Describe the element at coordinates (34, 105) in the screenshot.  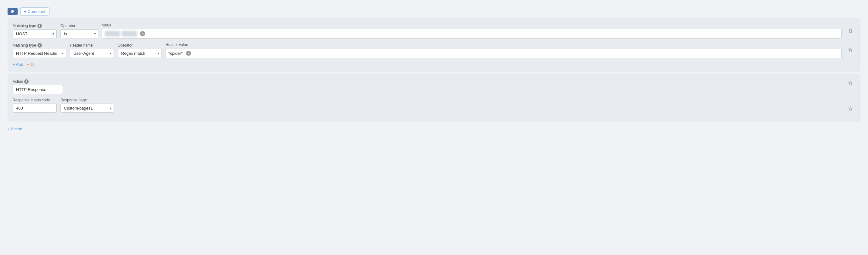
I see `response-status-group: Response status code` at that location.